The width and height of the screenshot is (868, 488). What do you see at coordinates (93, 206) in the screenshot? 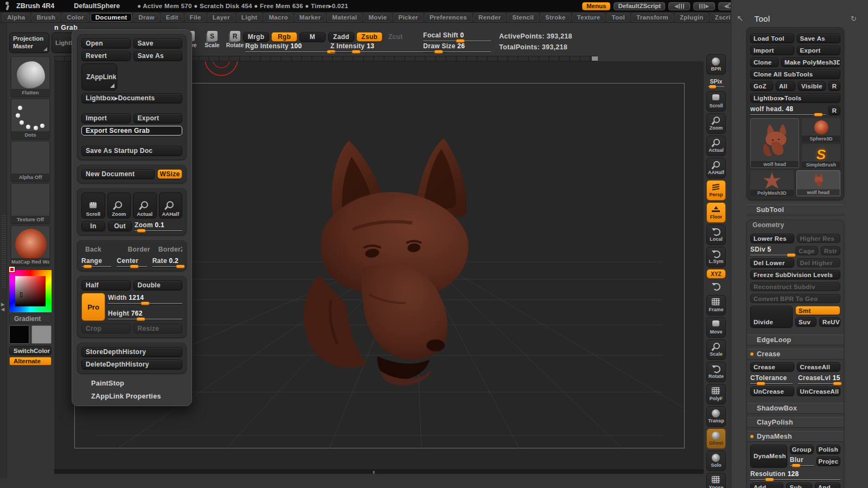
I see `doc-scroll-button: Scroll` at bounding box center [93, 206].